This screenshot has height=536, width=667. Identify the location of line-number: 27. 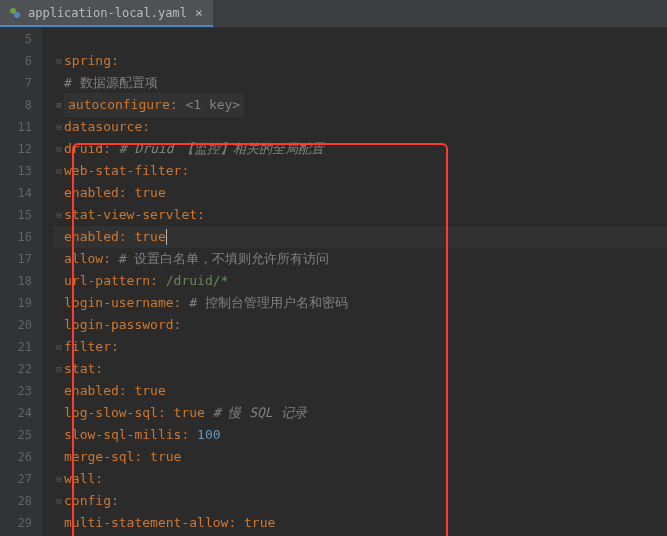
(16, 479).